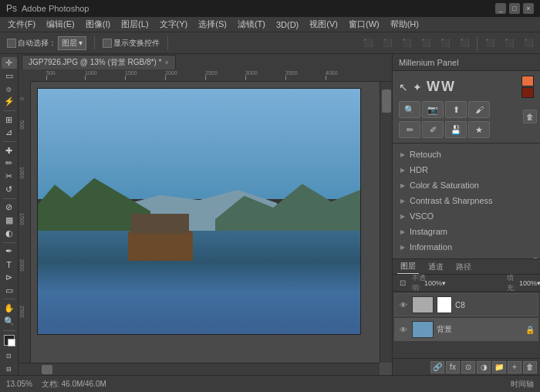 Image resolution: width=540 pixels, height=392 pixels. Describe the element at coordinates (490, 43) in the screenshot. I see `distribute-h: ⬛` at that location.